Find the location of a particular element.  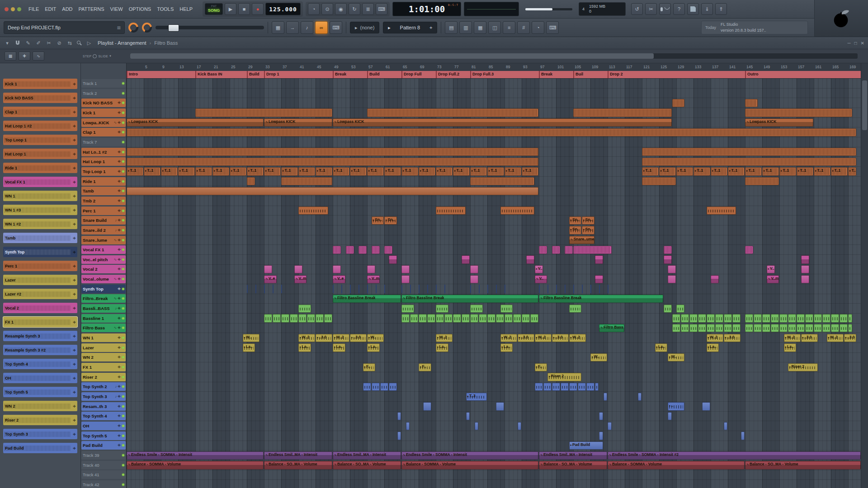

track-header-voc-el-pitch: Voc..el pitch∿✚ is located at coordinates (104, 259).